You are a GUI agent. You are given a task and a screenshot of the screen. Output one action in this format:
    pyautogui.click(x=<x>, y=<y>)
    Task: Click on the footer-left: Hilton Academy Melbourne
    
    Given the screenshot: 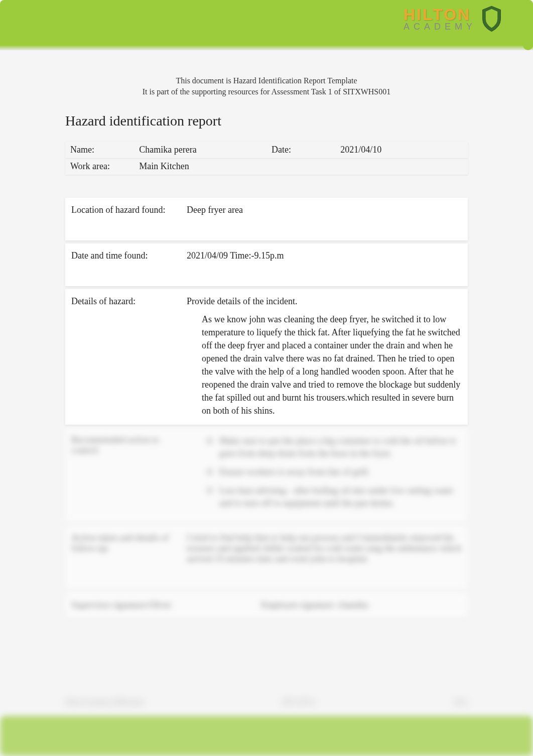 What is the action you would take?
    pyautogui.click(x=104, y=708)
    